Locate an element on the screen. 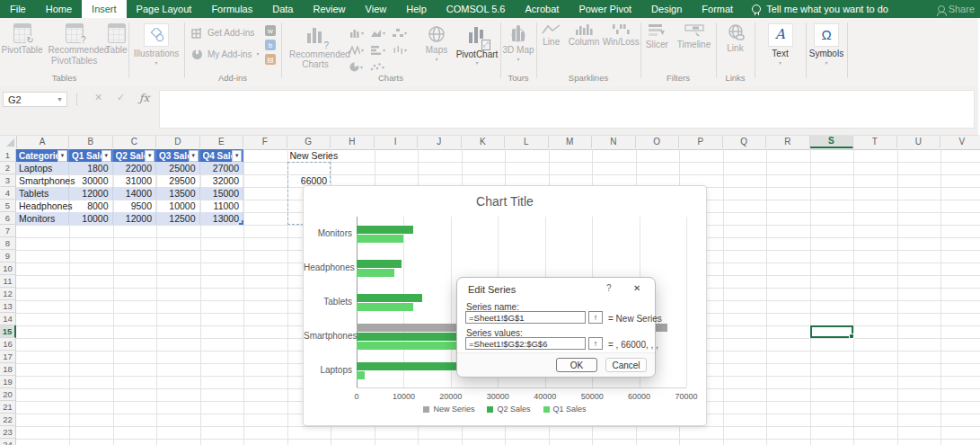 This screenshot has height=445, width=980. 3d-map-button: 3D Map ▾ is located at coordinates (518, 40).